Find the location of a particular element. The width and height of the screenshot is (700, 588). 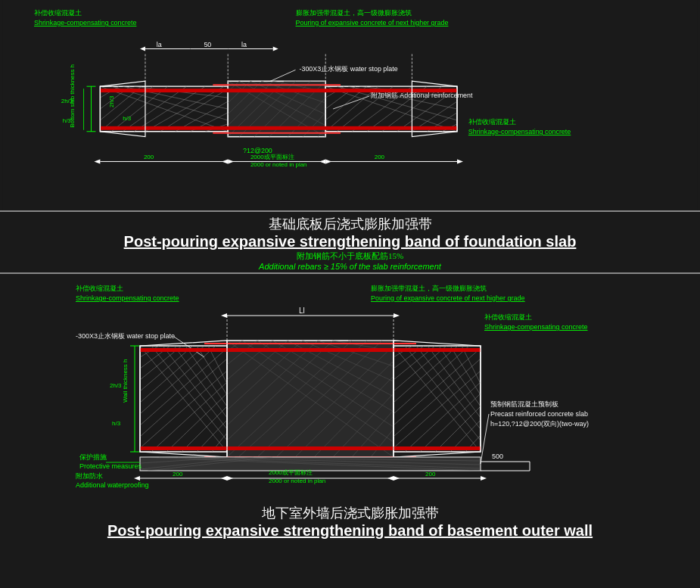

top-chinese-title: 基础底板后浇式膨胀加强带 is located at coordinates (350, 224).